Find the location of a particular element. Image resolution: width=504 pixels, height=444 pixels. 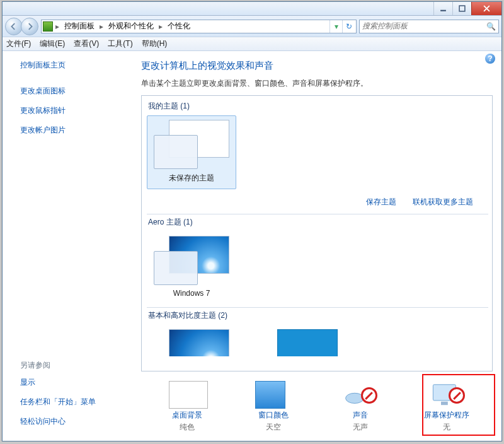

sidebar-link-desktop-icons: 更改桌面图标 is located at coordinates (75, 91).